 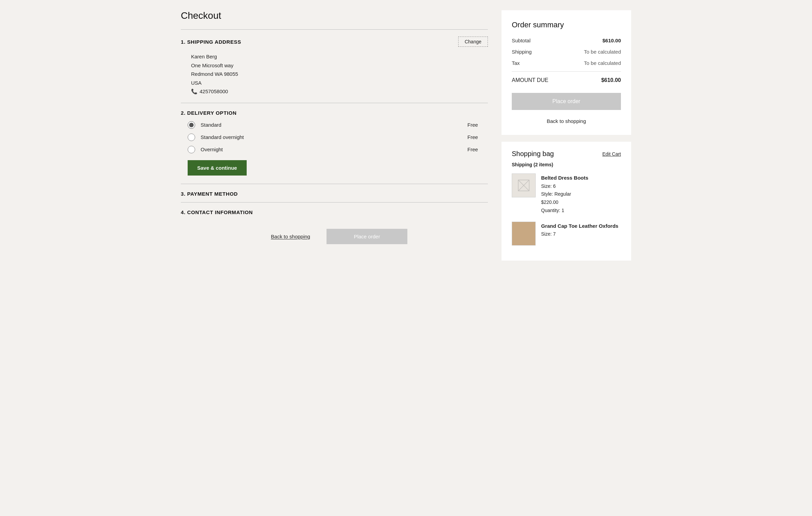 I want to click on cart-item-oxfords-name: Grand Cap Toe Leather Oxfords, so click(x=580, y=226).